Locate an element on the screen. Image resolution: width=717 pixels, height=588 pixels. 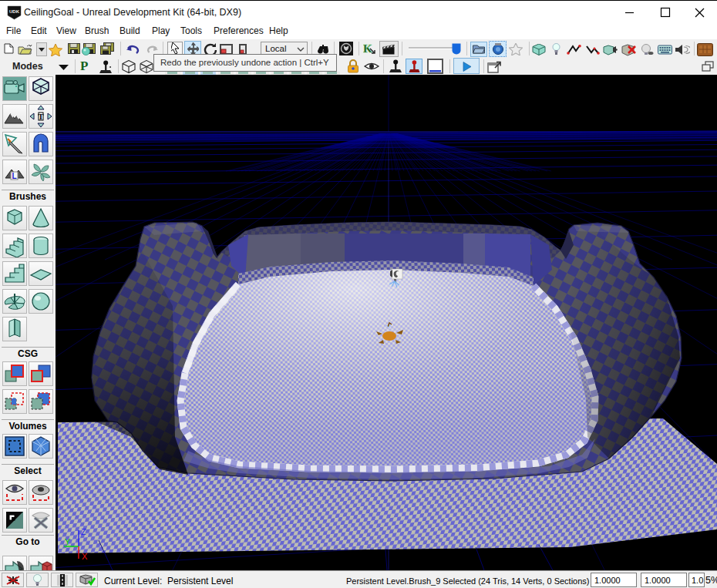
svg-text: Z is located at coordinates (83, 532).